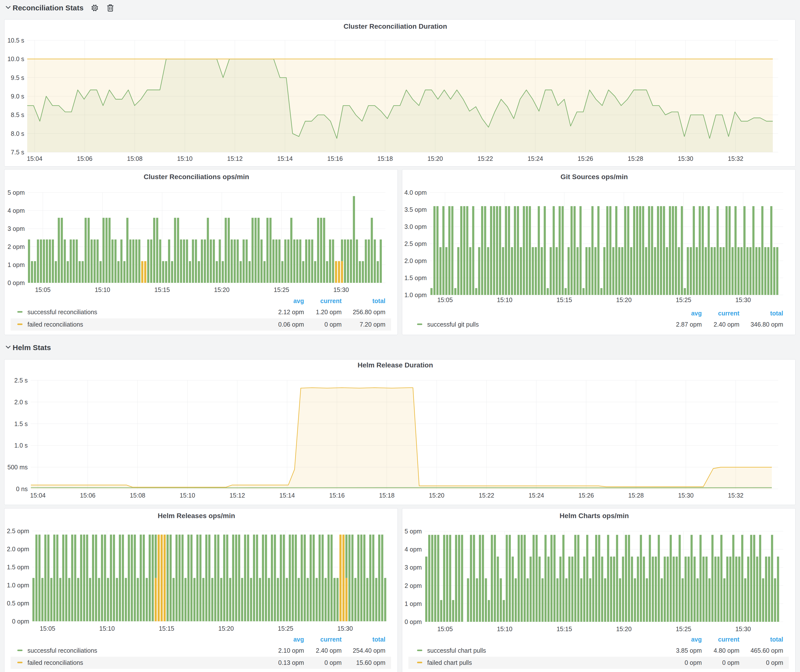  Describe the element at coordinates (371, 662) in the screenshot. I see `svg-text: 15.60 opm` at that location.